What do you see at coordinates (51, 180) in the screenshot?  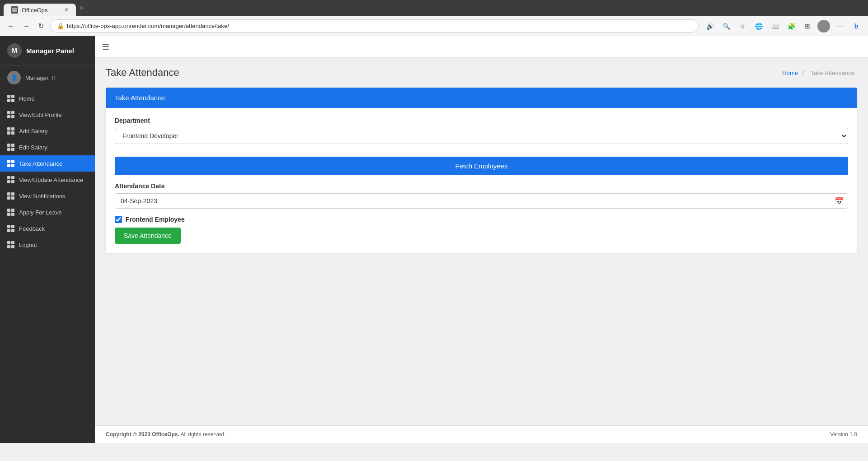 I see `sidebar-item-label: View/Update Attendance` at bounding box center [51, 180].